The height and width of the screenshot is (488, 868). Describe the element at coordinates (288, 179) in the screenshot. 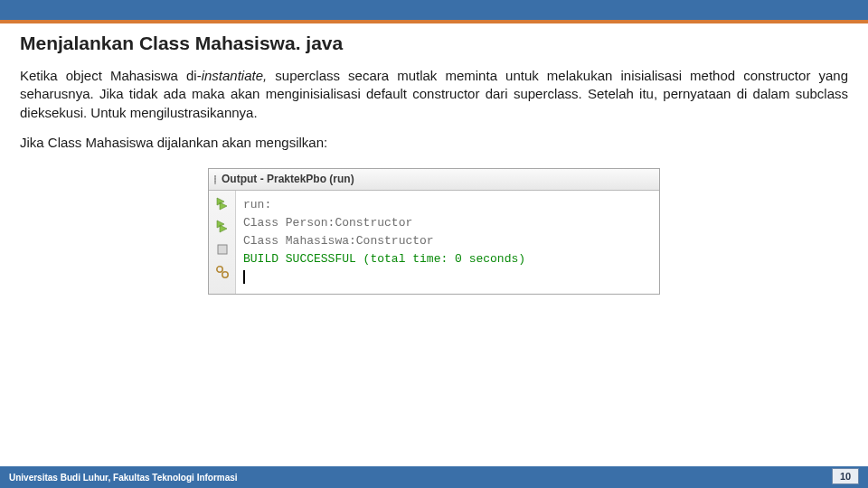

I see `output-title: Output - PraktekPbo (run)` at that location.